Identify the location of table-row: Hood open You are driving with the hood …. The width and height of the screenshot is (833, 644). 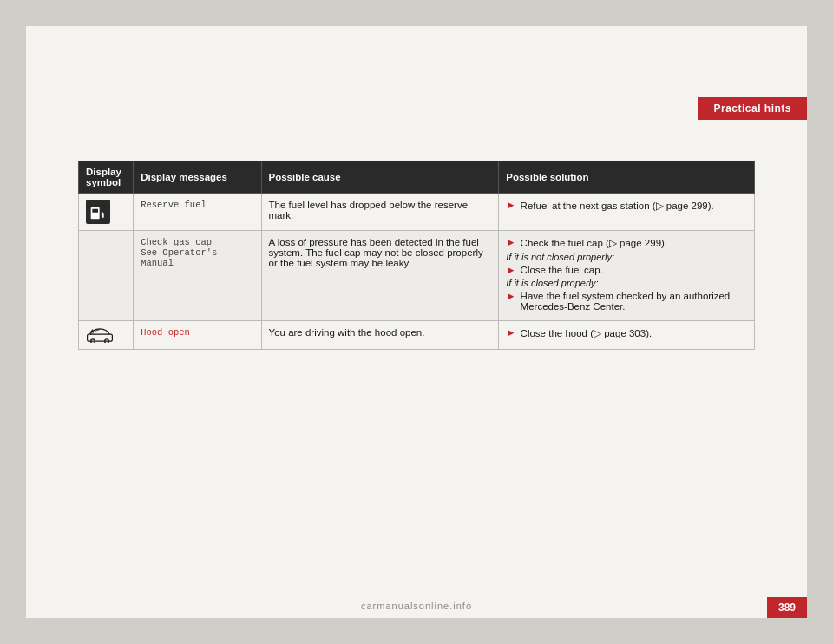
(416, 335).